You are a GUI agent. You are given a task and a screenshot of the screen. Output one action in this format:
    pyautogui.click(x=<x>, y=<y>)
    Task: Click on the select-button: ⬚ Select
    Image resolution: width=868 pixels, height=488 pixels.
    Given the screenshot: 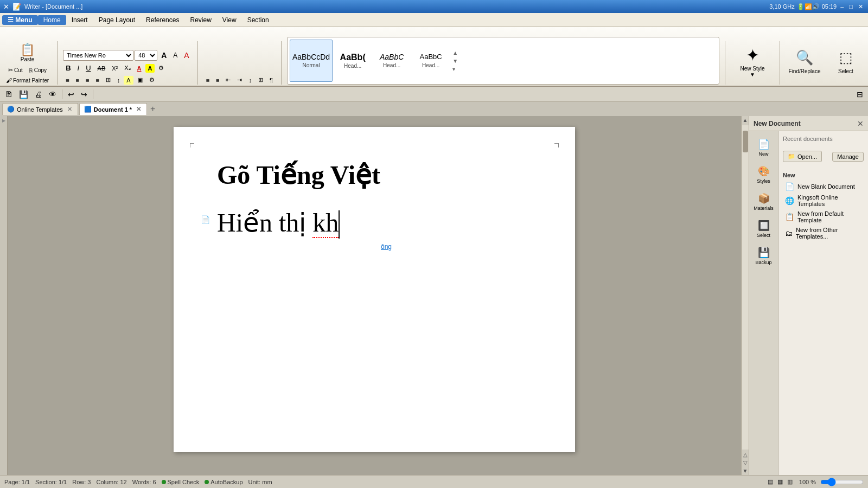 What is the action you would take?
    pyautogui.click(x=846, y=62)
    